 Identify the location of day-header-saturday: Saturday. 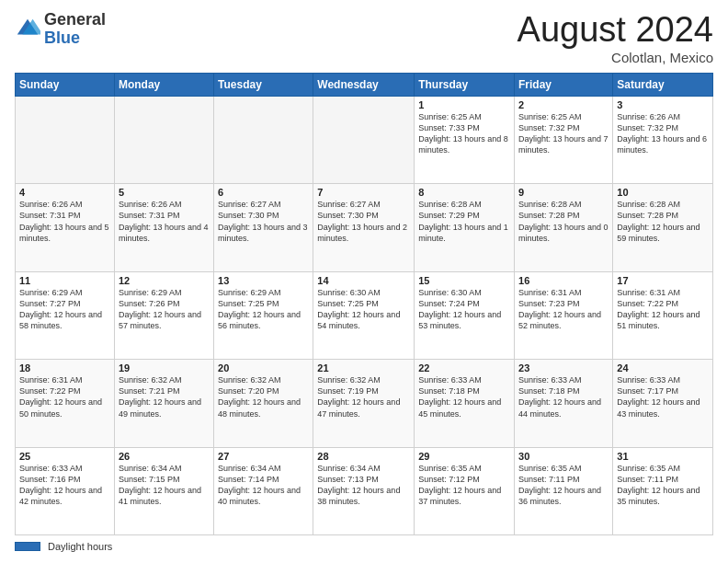
(664, 85).